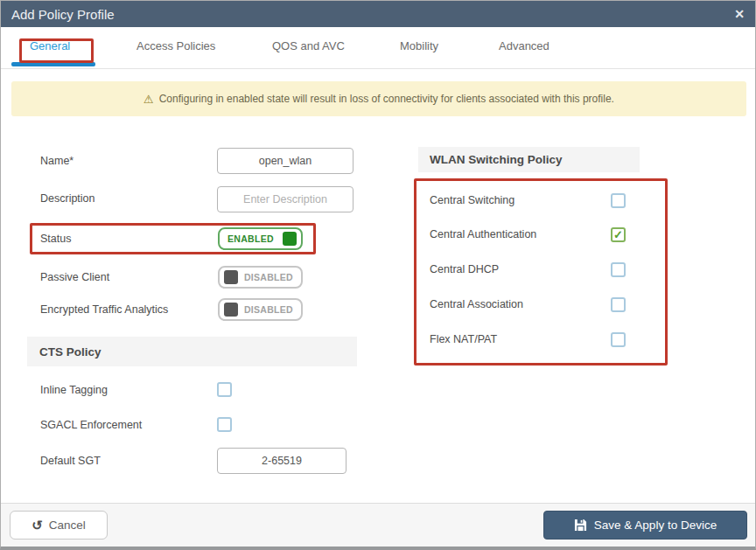 The height and width of the screenshot is (550, 756). Describe the element at coordinates (496, 159) in the screenshot. I see `wlan-switching-policy-title: WLAN Switching Policy` at that location.